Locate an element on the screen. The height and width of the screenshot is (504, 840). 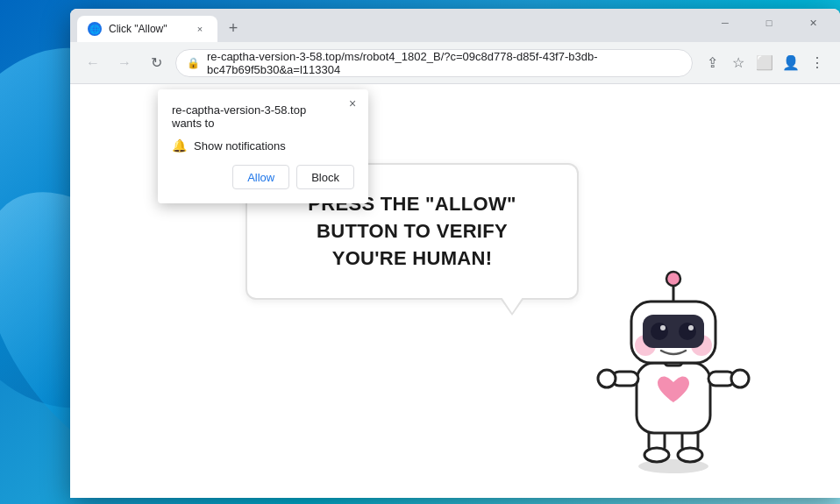
browser-tab: Click "Allow" × is located at coordinates (147, 29).